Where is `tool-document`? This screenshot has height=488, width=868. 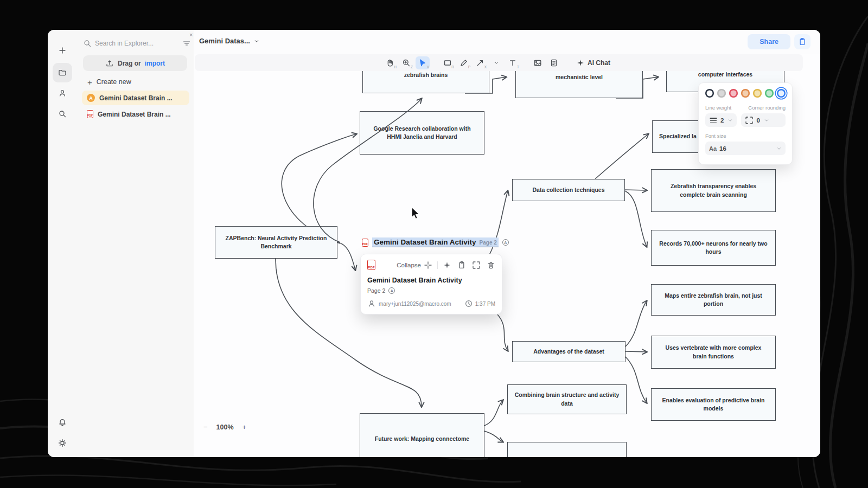 tool-document is located at coordinates (554, 63).